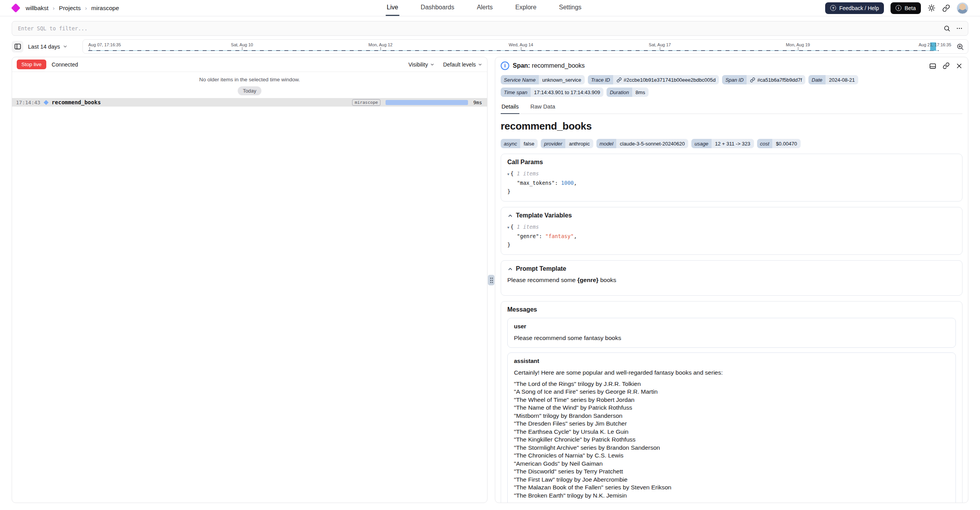 The image size is (980, 510). What do you see at coordinates (579, 144) in the screenshot?
I see `attribute-badge-value: anthropic` at bounding box center [579, 144].